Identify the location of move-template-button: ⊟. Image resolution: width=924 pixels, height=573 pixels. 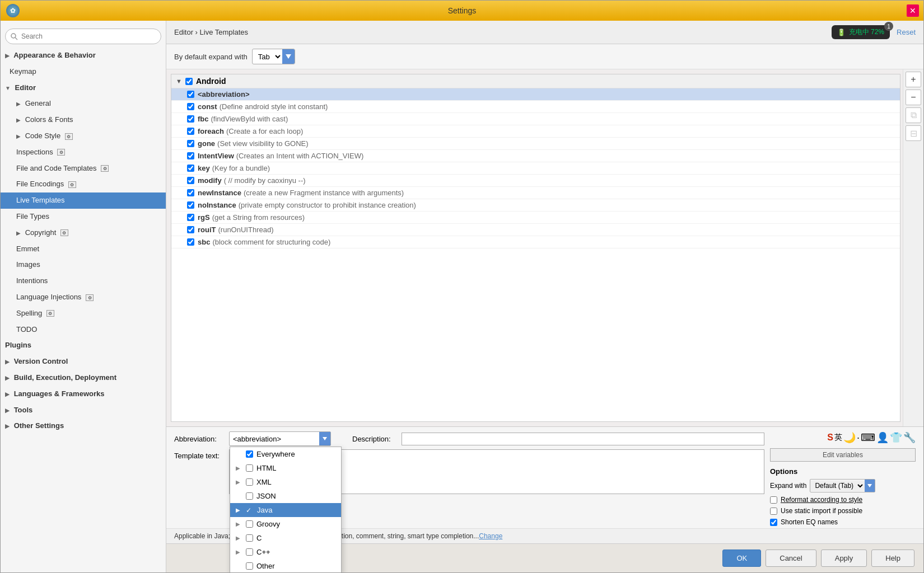
(913, 133).